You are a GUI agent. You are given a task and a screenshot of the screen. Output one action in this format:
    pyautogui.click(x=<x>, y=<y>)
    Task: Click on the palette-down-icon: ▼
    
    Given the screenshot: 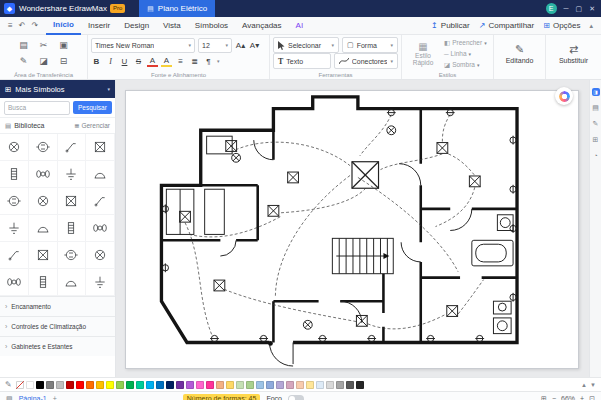 What is the action you would take?
    pyautogui.click(x=593, y=385)
    